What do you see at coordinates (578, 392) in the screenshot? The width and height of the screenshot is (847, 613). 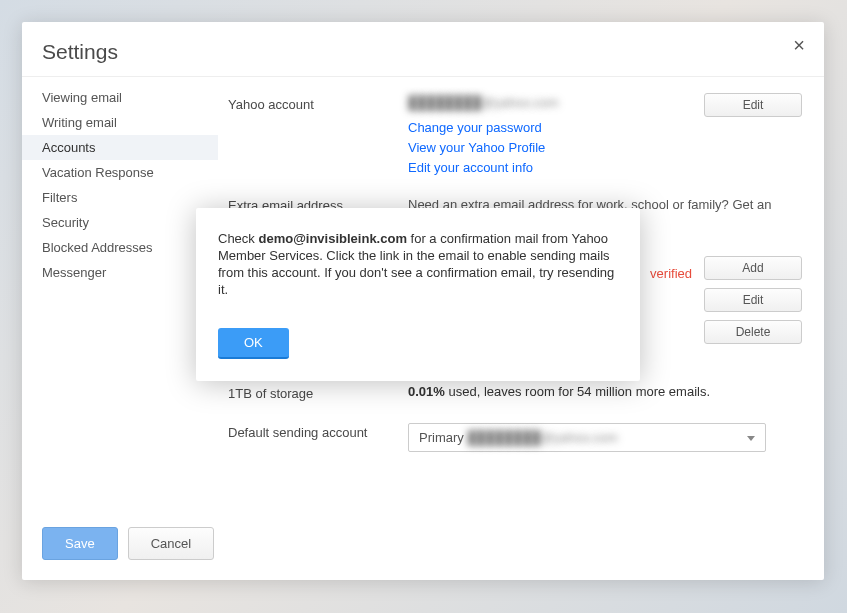 I see `storage-text: used, leaves room for 54 million more em…` at bounding box center [578, 392].